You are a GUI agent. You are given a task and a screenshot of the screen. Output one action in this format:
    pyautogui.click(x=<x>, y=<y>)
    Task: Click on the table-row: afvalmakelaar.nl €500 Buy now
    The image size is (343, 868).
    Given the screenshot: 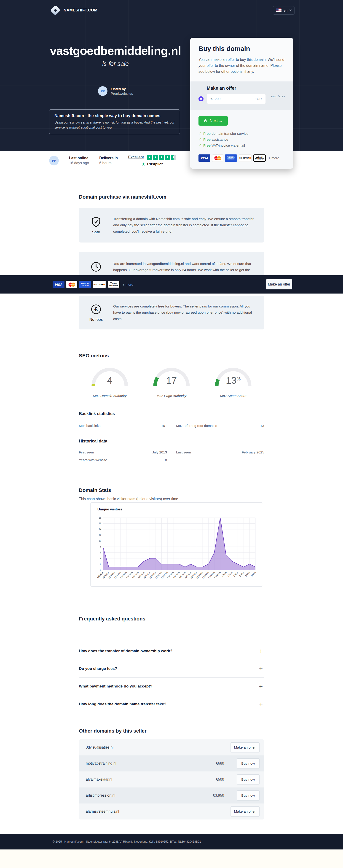 What is the action you would take?
    pyautogui.click(x=172, y=779)
    